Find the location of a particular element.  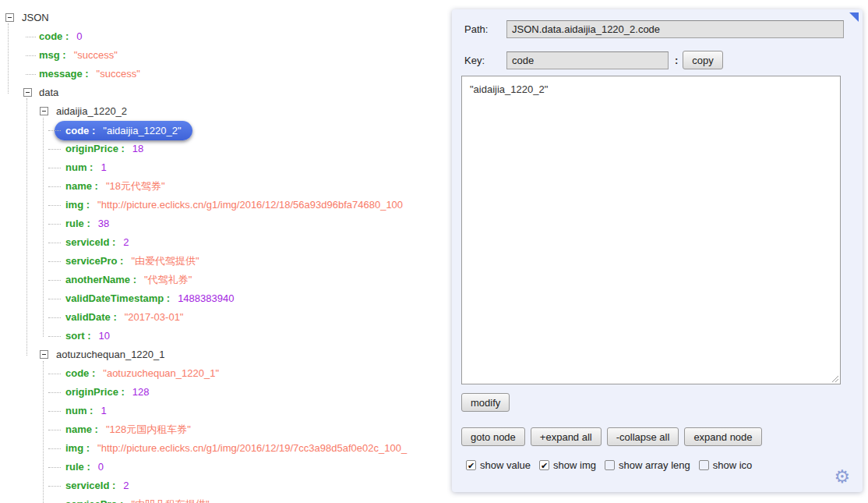

checkbox-label: show img is located at coordinates (575, 465).